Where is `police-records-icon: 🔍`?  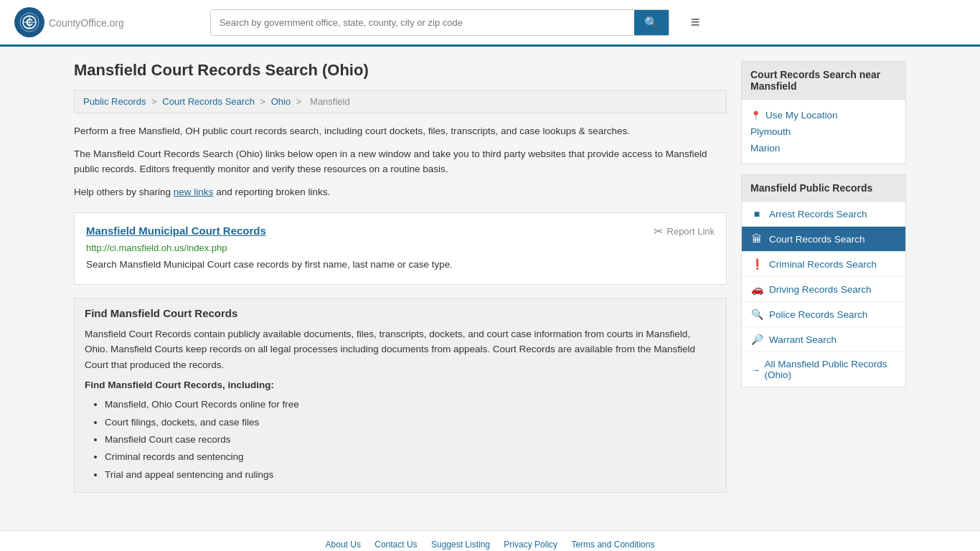 police-records-icon: 🔍 is located at coordinates (757, 314).